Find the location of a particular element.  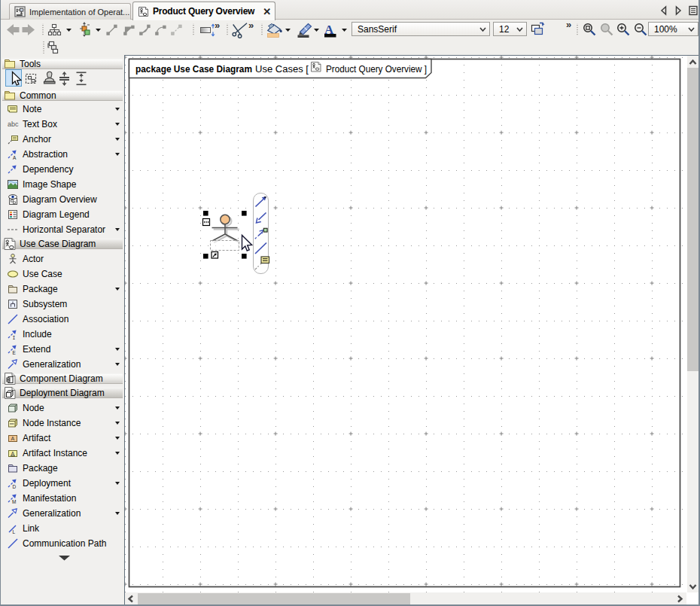

svg-text: M is located at coordinates (14, 501).